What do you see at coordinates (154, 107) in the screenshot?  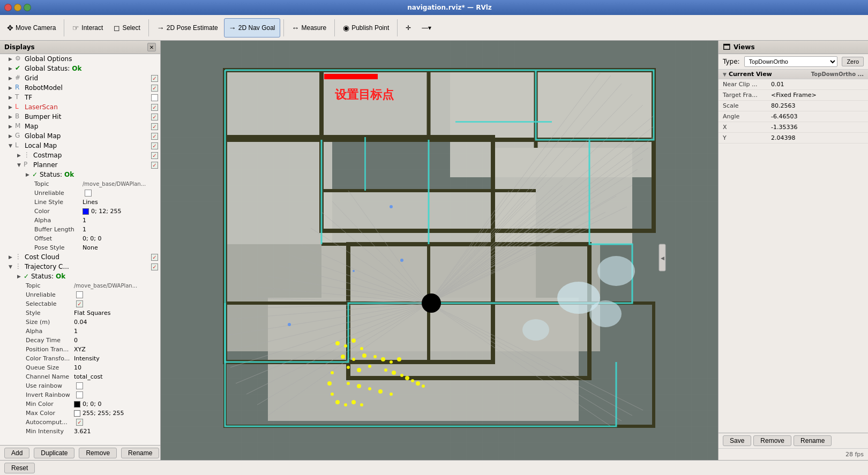 I see `laser-scan-checkbox` at bounding box center [154, 107].